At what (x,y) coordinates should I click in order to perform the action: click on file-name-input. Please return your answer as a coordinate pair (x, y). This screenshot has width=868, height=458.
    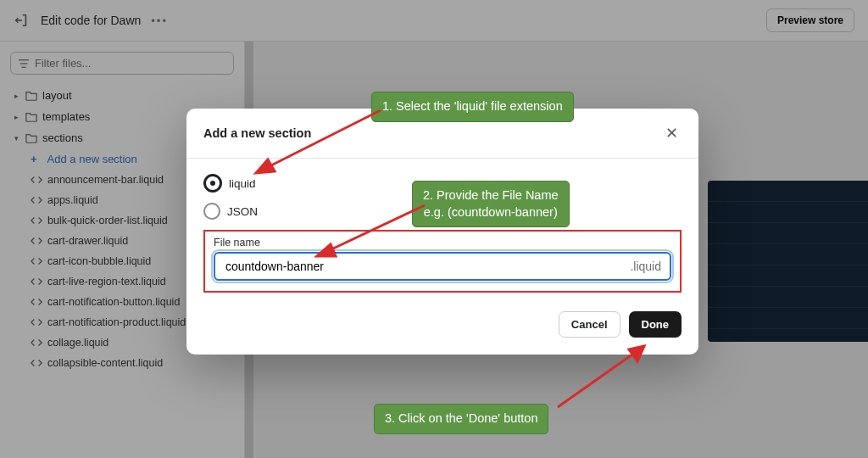
    Looking at the image, I should click on (427, 266).